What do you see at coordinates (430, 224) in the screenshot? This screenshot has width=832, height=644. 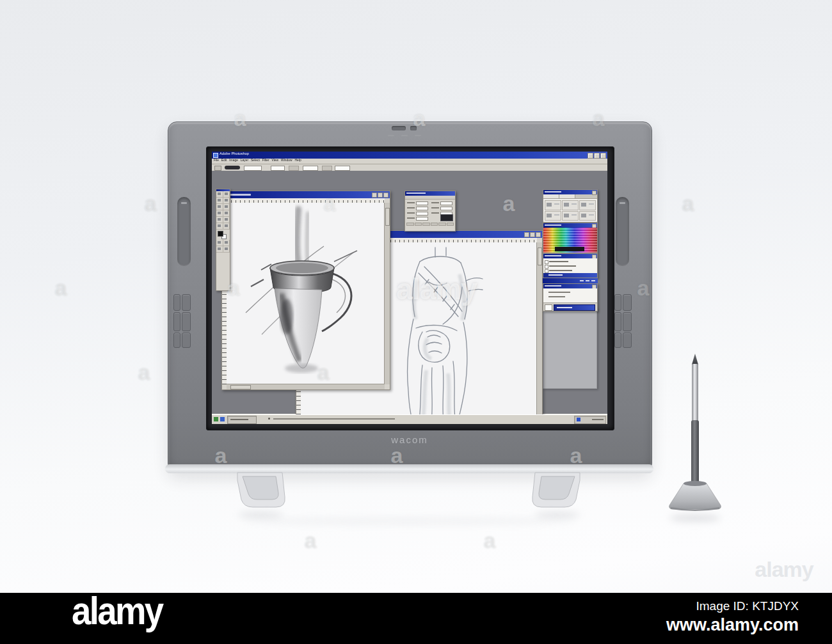 I see `dialog-bottom-cells` at bounding box center [430, 224].